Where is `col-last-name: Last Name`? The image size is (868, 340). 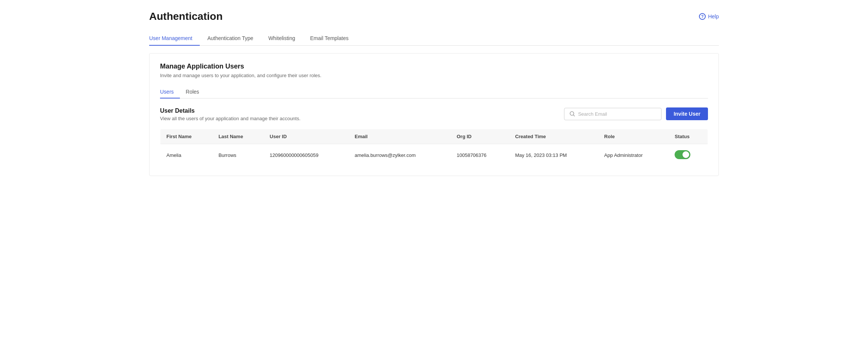
col-last-name: Last Name is located at coordinates (238, 137).